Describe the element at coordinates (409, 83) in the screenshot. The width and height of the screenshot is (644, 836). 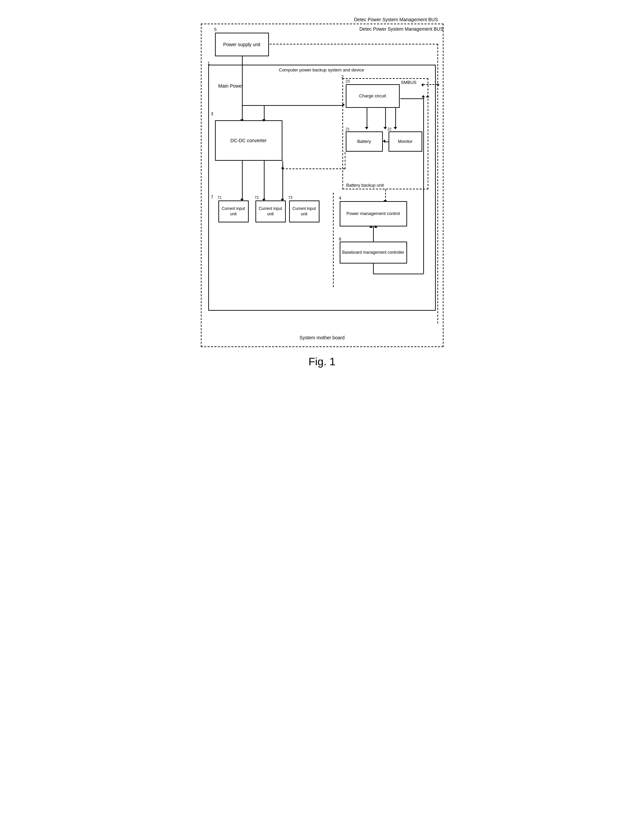
I see `smbus-label: SMBUS` at that location.